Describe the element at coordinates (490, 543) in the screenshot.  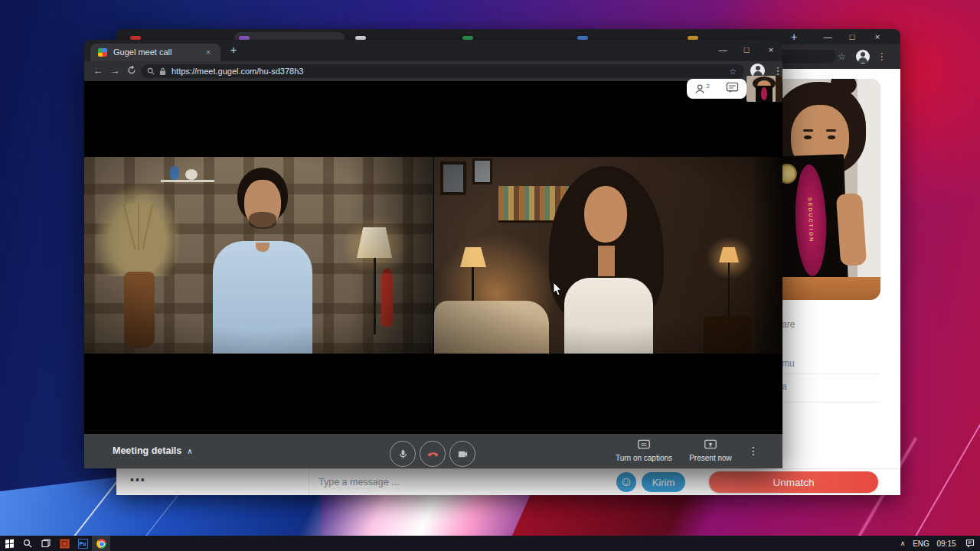
I see `taskbar: Pu ∧ ENG 09:15` at that location.